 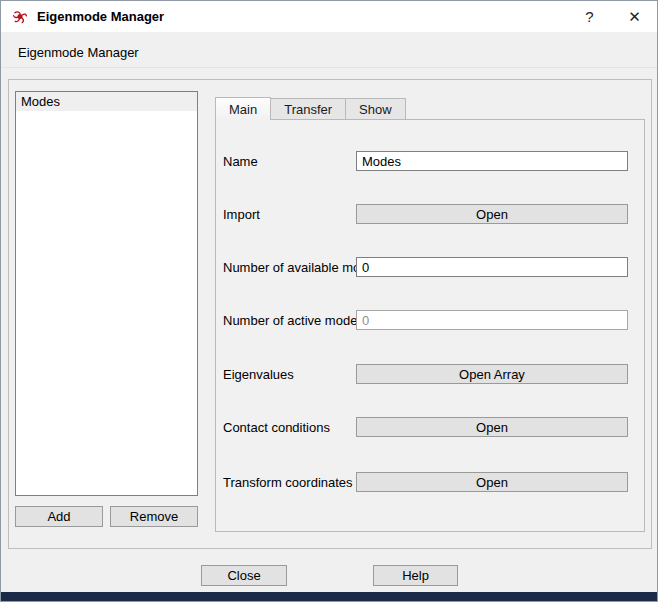 I want to click on help-footer-button: Help, so click(x=416, y=576).